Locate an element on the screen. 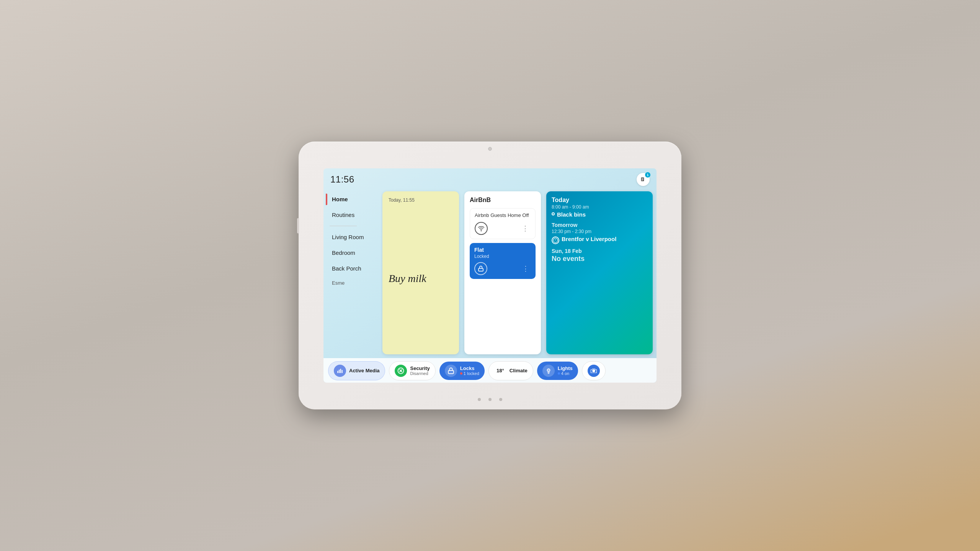  header-bar: 11:56 1 is located at coordinates (490, 178).